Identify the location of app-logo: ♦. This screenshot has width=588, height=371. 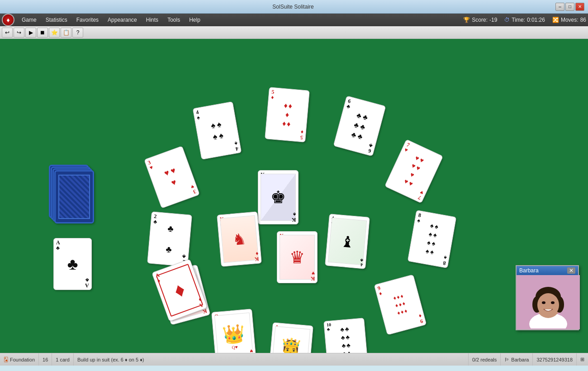
(8, 20).